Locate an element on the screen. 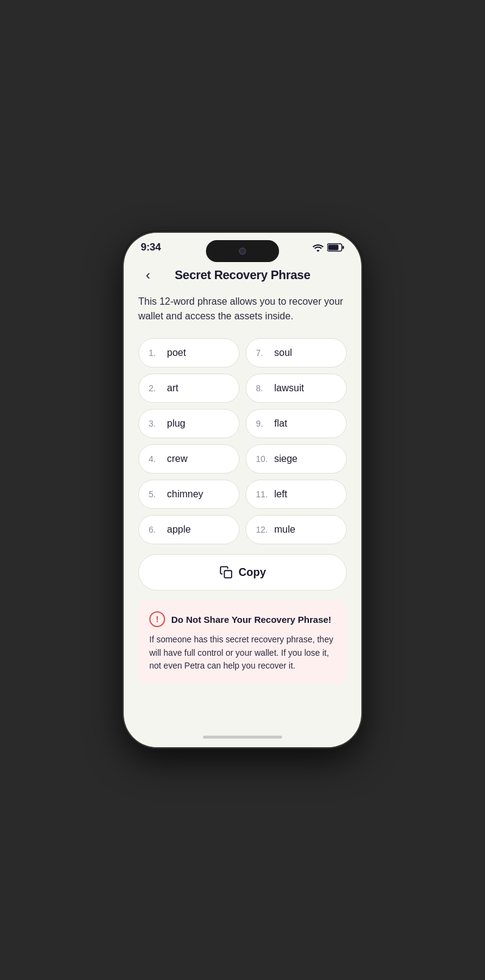  word-num-11: 11. is located at coordinates (262, 494).